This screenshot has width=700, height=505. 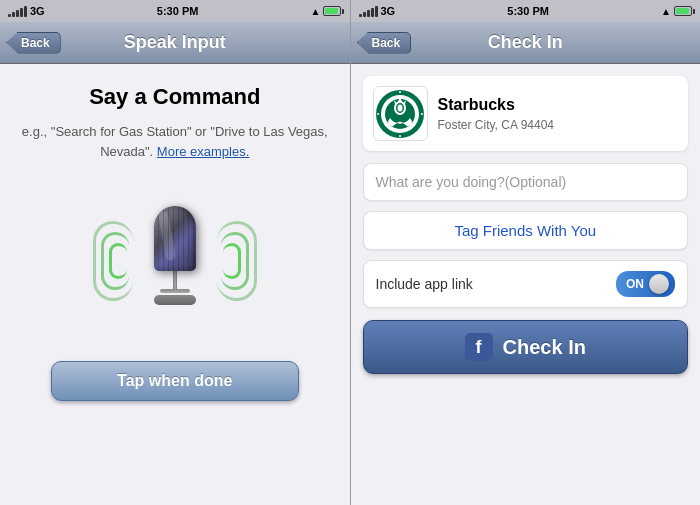 I want to click on tap-done-button: Tap when done, so click(x=175, y=381).